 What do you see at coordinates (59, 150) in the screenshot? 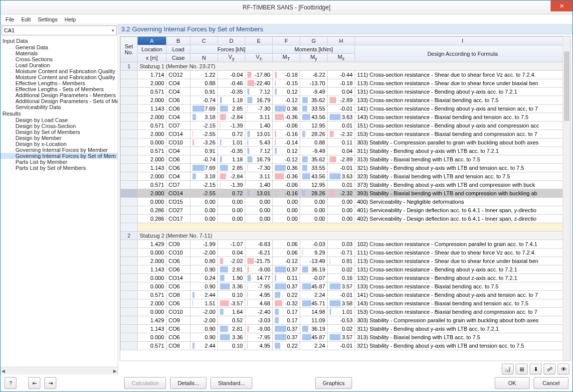
I see `tree-item: Governing Internal Forces by Member` at bounding box center [59, 150].